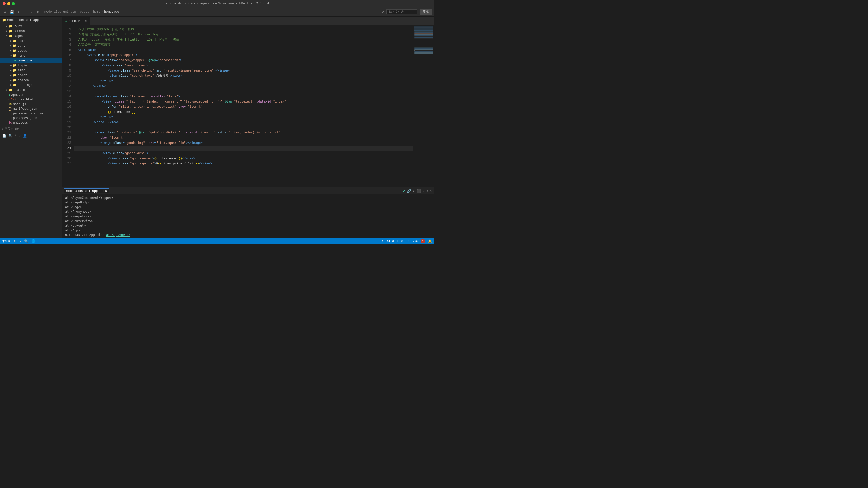  What do you see at coordinates (68, 138) in the screenshot?
I see `line-num-22: 22` at bounding box center [68, 138].